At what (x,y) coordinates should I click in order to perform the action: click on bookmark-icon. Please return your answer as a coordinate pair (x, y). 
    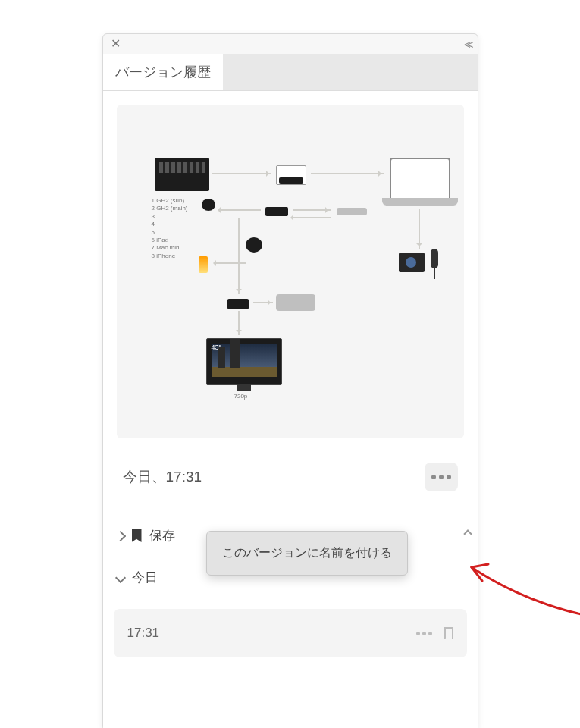
    Looking at the image, I should click on (136, 535).